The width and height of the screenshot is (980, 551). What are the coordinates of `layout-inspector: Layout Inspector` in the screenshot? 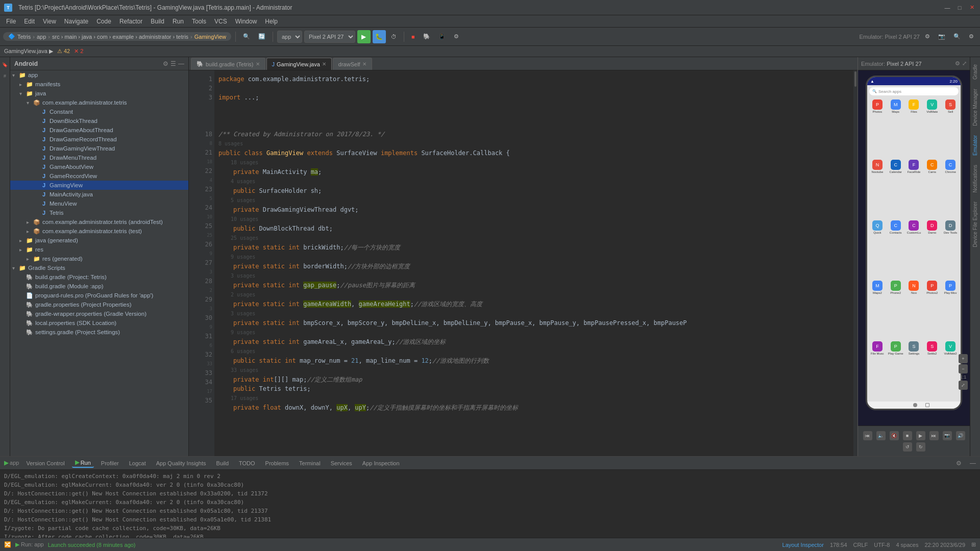 It's located at (803, 545).